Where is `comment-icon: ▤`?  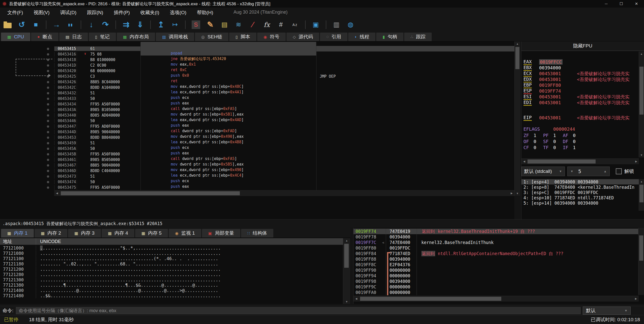
comment-icon: ▤ is located at coordinates (224, 25).